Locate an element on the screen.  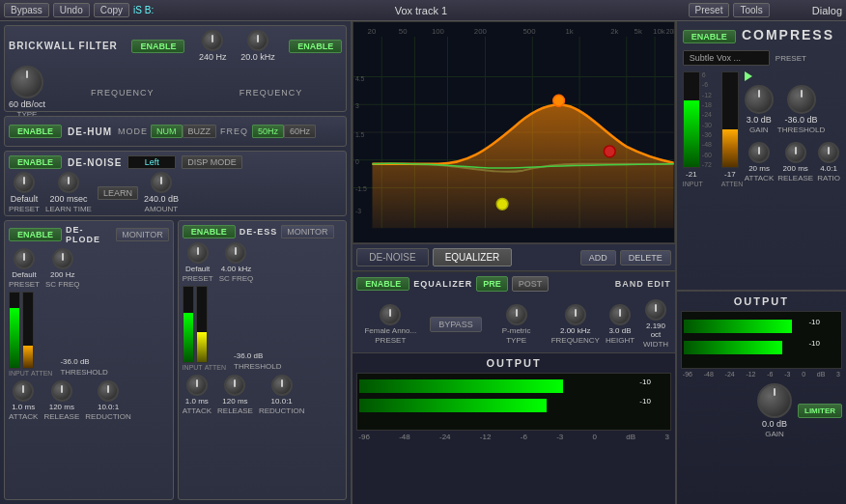
tools-button: Tools is located at coordinates (751, 10).